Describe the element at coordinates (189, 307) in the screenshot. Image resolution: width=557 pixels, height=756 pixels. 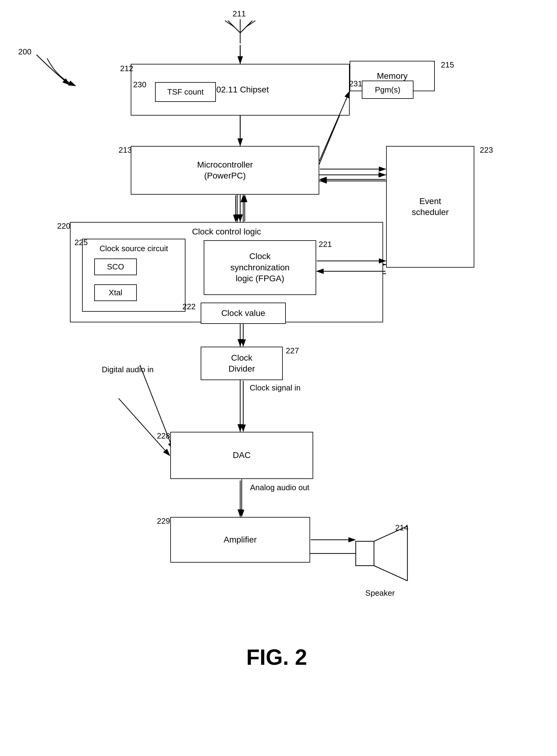
I see `ref-222: 222` at that location.